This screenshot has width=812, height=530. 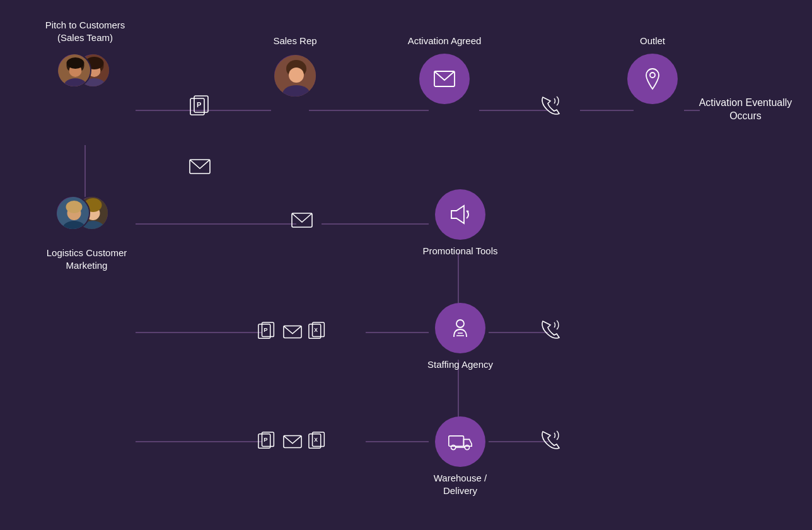 I want to click on sales-rep-node: Sales Rep, so click(x=295, y=66).